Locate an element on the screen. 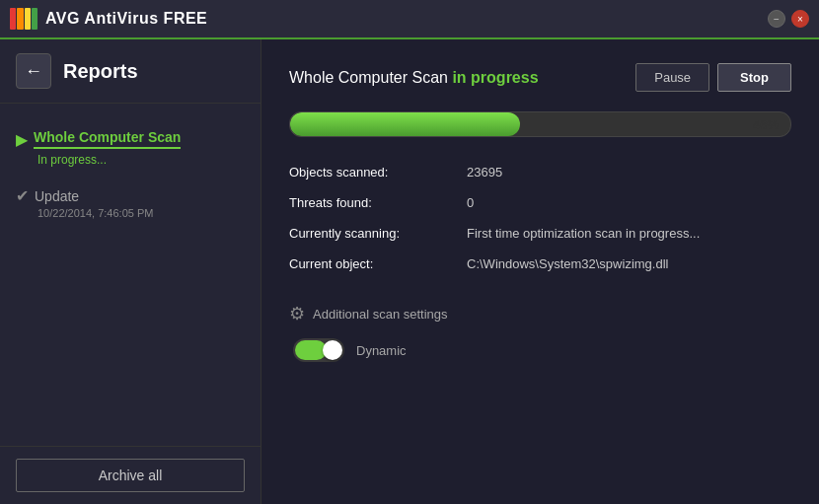 This screenshot has height=504, width=819. toggle-row: Dynamic is located at coordinates (543, 350).